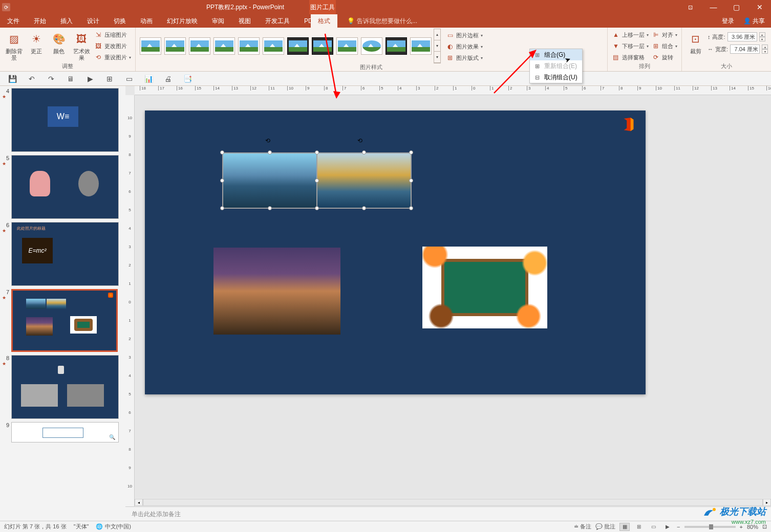 This screenshot has height=532, width=771. What do you see at coordinates (710, 527) in the screenshot?
I see `zoom-slider` at bounding box center [710, 527].